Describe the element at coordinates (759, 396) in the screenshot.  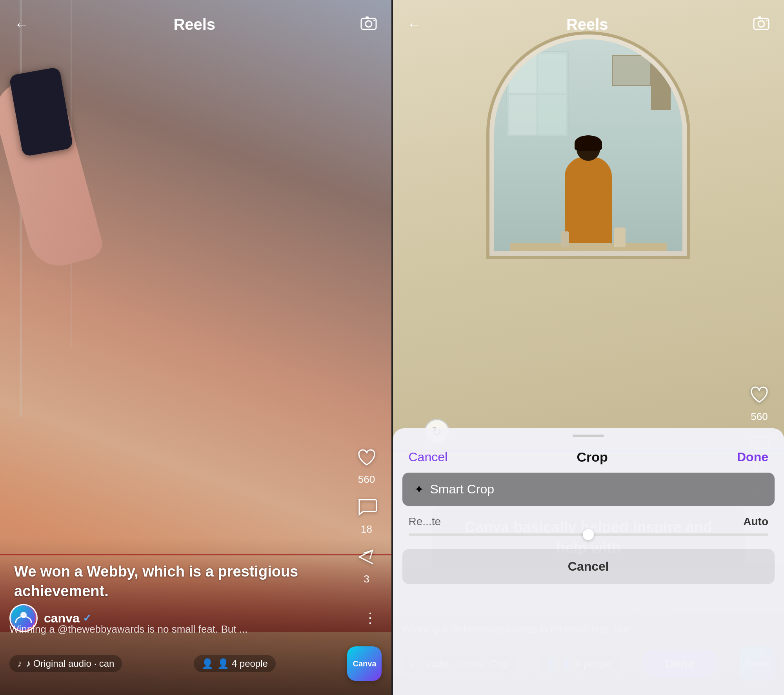
I see `right-heart-icon` at that location.